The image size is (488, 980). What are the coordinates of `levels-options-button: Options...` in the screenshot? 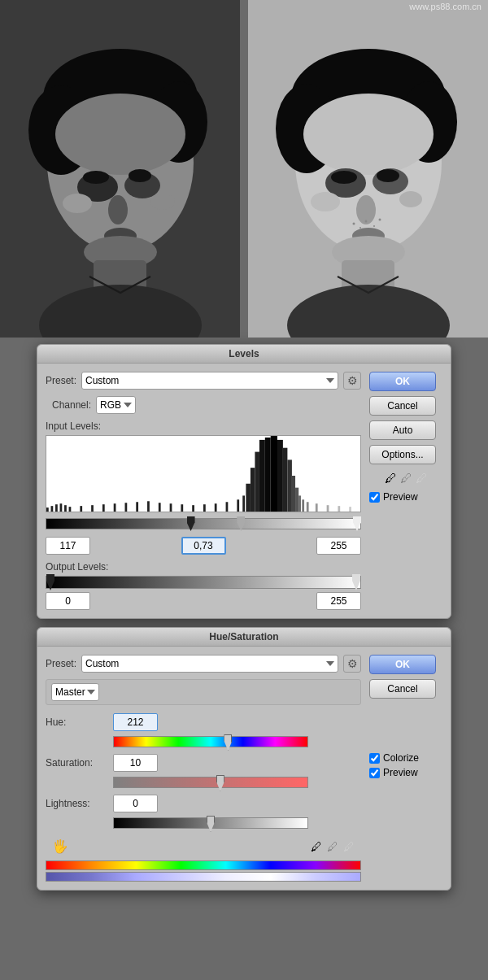 It's located at (403, 455).